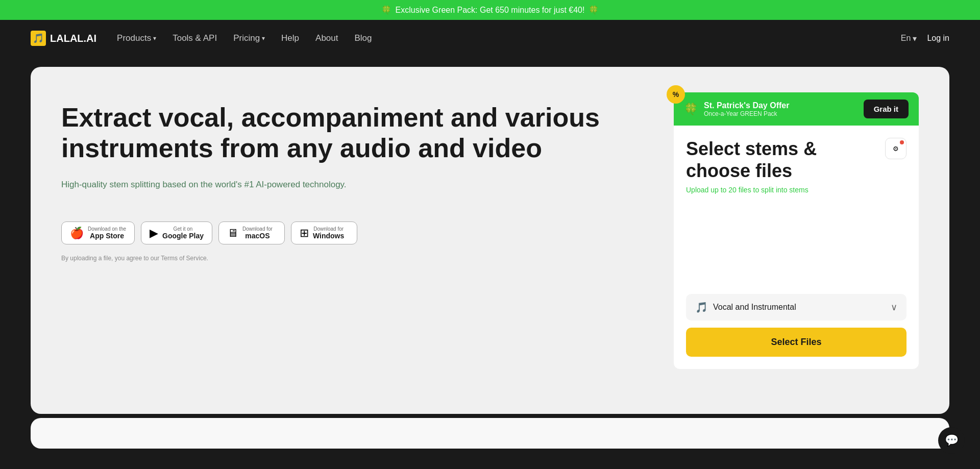 This screenshot has width=980, height=469. What do you see at coordinates (746, 106) in the screenshot?
I see `promo-title: St. Patrick's Day Offer` at bounding box center [746, 106].